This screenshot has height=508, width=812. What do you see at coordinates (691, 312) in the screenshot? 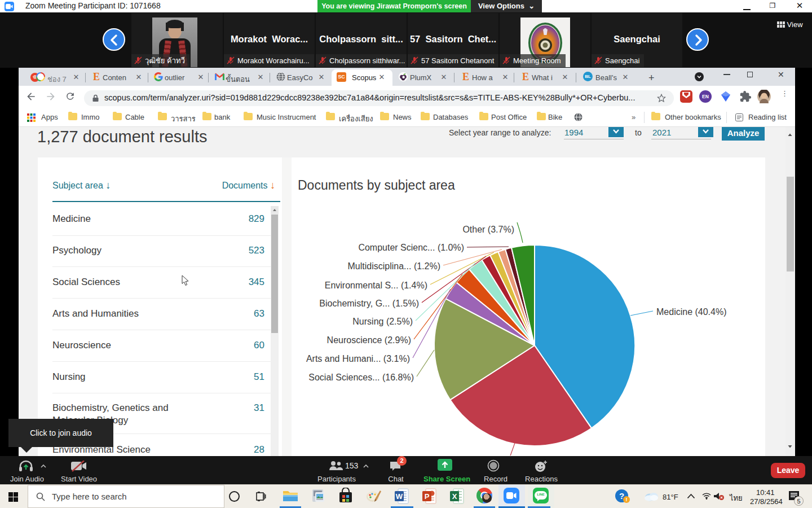
I see `svg-text: Medicine (40.4%)` at bounding box center [691, 312].